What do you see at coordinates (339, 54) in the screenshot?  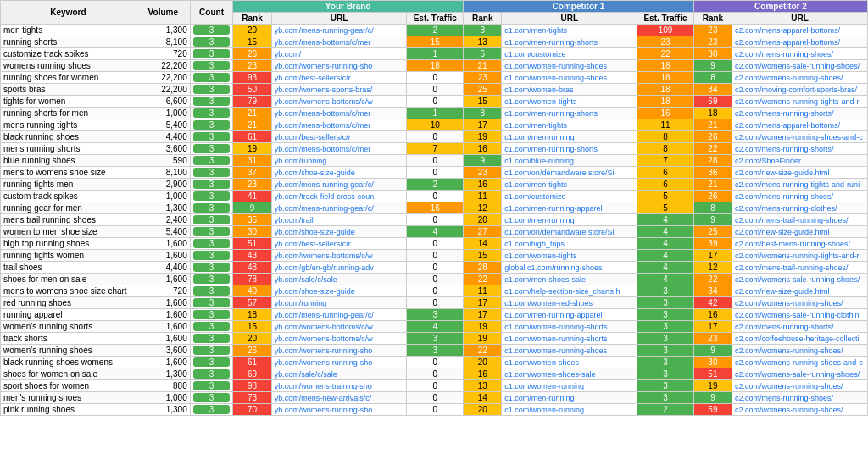 I see `yb-url-cell: yb.com/` at bounding box center [339, 54].